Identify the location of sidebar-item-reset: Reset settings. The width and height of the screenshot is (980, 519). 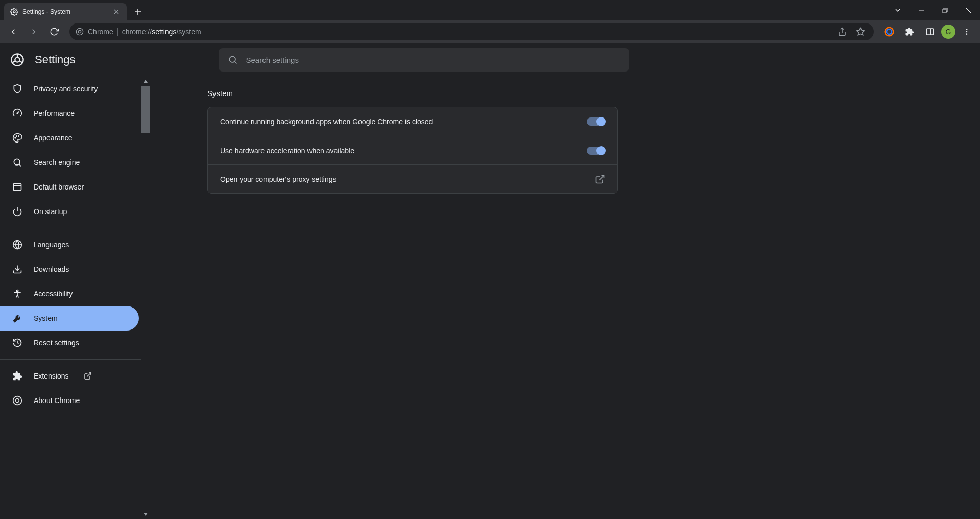
(69, 343).